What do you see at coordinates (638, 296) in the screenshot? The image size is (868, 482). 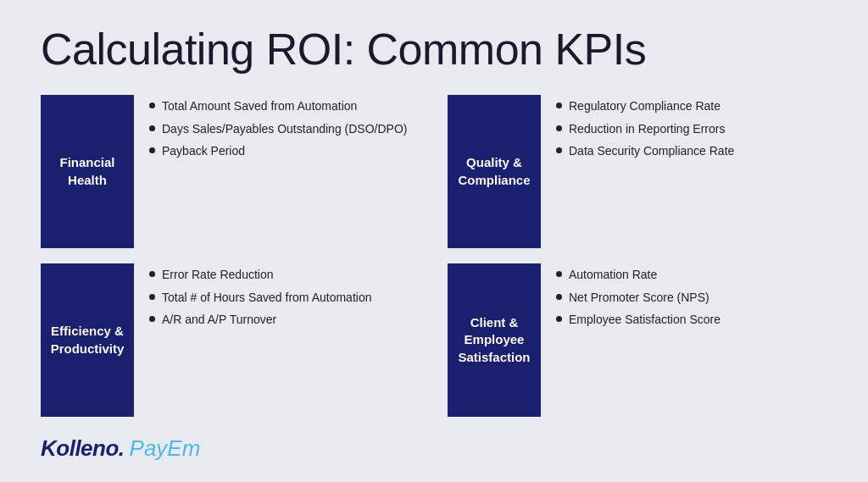 I see `kpi-items-client-employee-satisfaction: Automation RateNet Promoter Score (NPS)E…` at bounding box center [638, 296].